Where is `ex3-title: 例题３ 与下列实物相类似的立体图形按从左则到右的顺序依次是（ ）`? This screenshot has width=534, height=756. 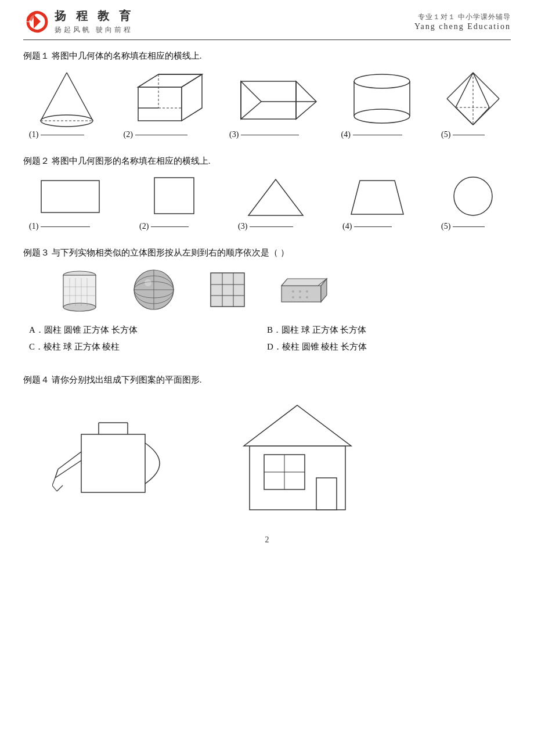 ex3-title: 例题３ 与下列实物相类似的立体图形按从左则到右的顺序依次是（ ） is located at coordinates (267, 253).